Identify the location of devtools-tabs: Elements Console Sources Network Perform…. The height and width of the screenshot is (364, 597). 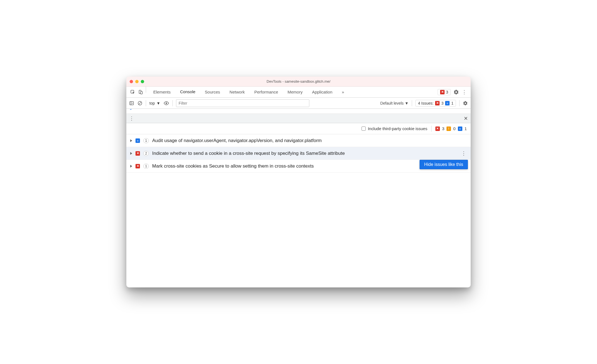
(249, 92).